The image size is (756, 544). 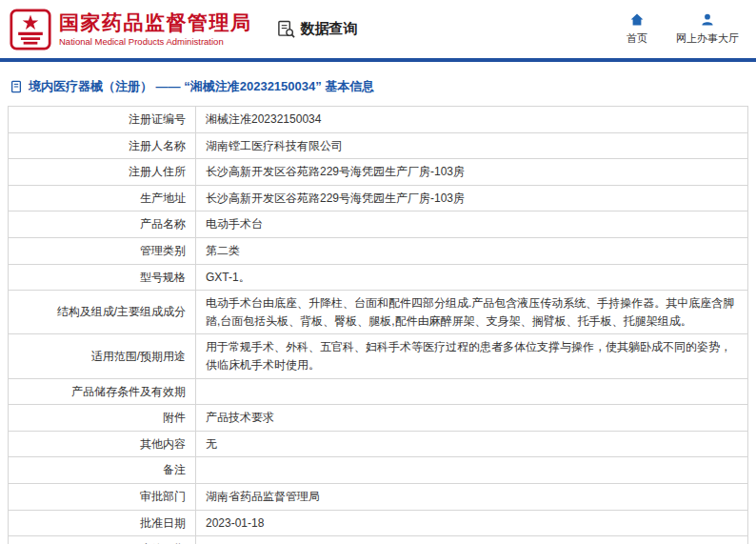 I want to click on row-value: 无, so click(x=472, y=444).